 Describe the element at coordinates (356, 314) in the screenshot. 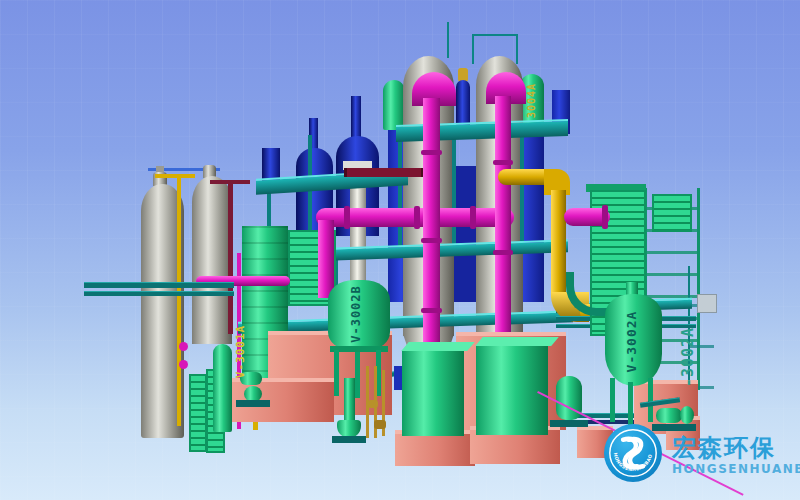

I see `equipment-tag-v3002b: V-3002B` at that location.